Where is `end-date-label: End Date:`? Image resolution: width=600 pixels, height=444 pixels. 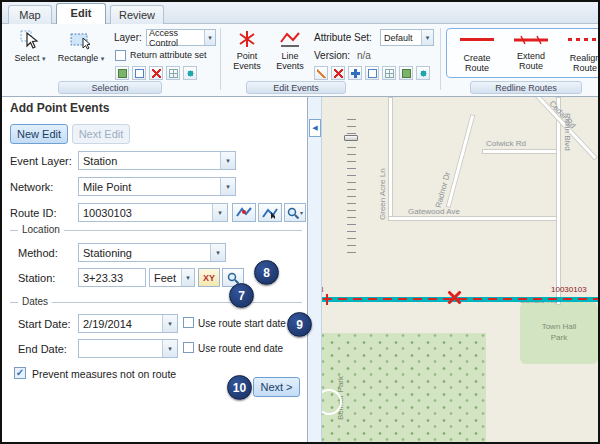 end-date-label: End Date: is located at coordinates (42, 349).